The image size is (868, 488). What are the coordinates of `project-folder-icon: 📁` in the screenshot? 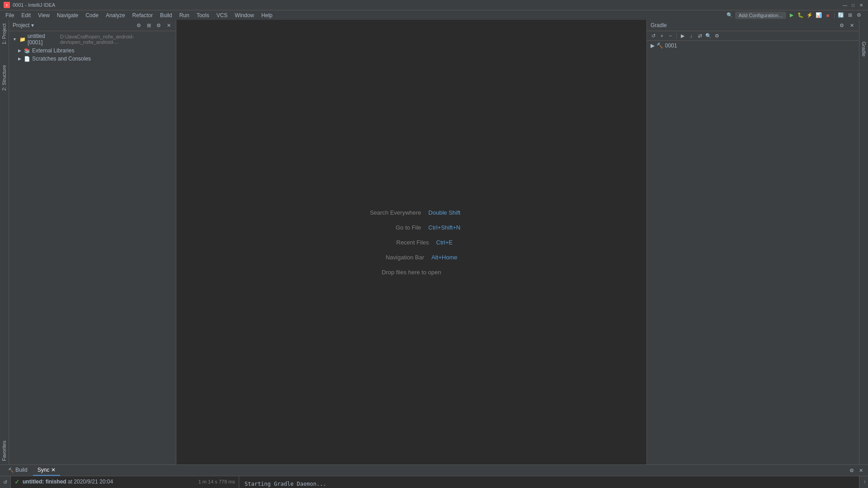 It's located at (23, 40).